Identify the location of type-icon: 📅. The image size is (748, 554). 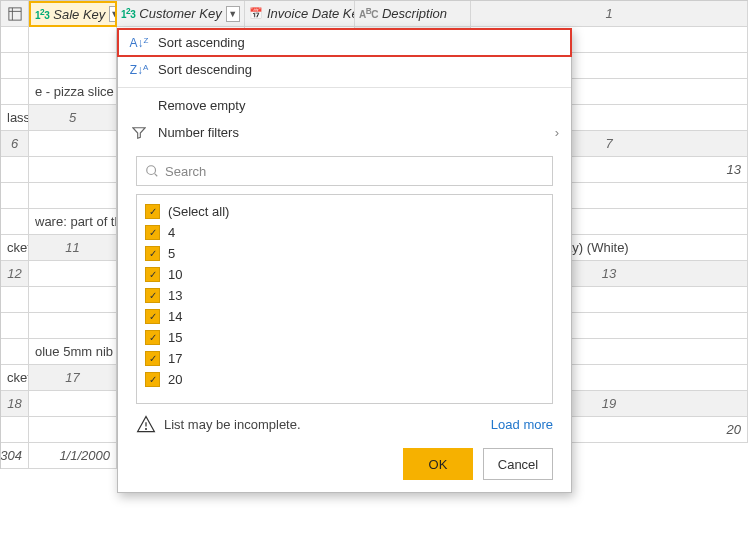
(256, 14).